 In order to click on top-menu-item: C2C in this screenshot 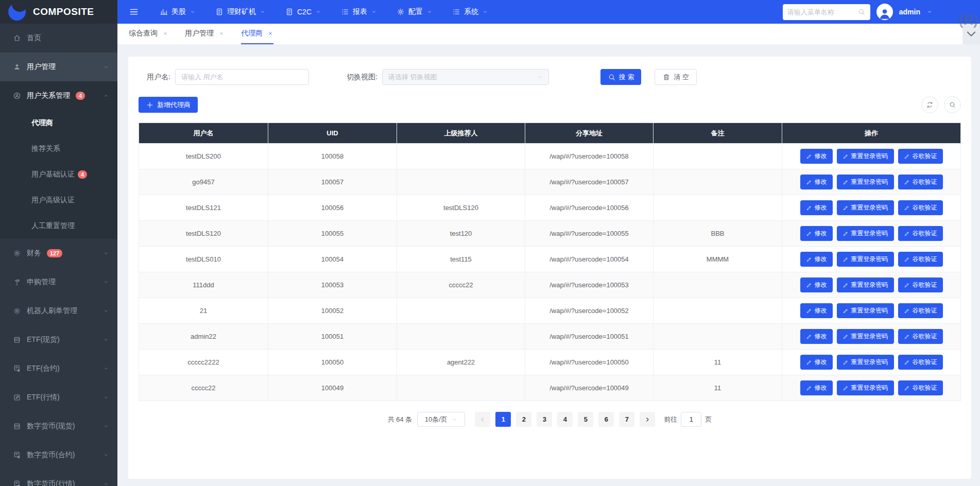, I will do `click(303, 12)`.